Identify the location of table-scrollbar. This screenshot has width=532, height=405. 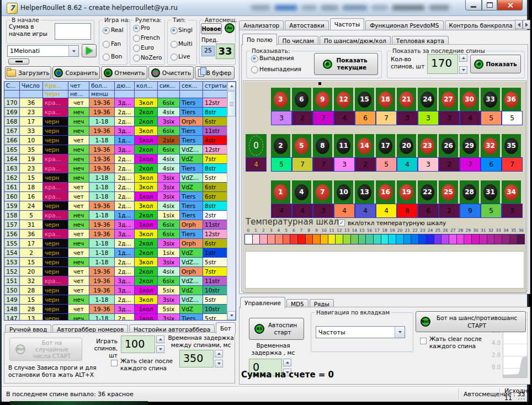
(231, 201).